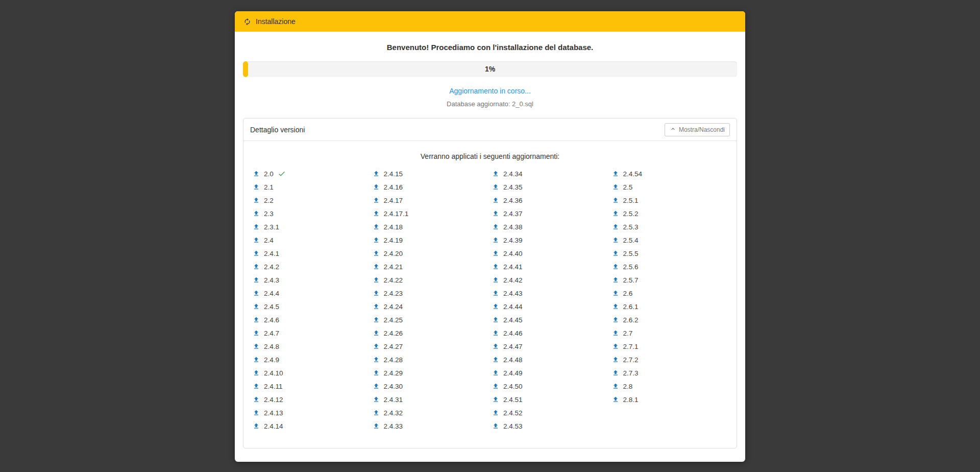 The width and height of the screenshot is (980, 472). Describe the element at coordinates (272, 293) in the screenshot. I see `version-label: 2.4.4` at that location.